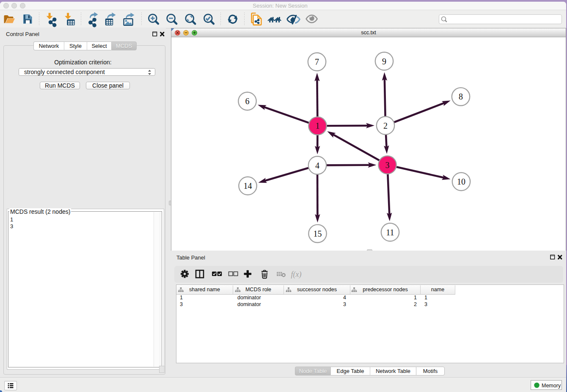 This screenshot has height=392, width=567. I want to click on svg-text: 14, so click(248, 186).